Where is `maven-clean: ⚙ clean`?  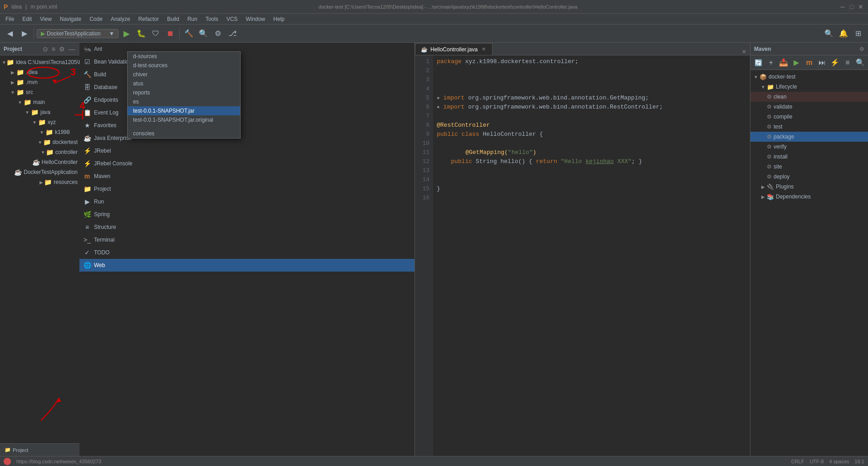 maven-clean: ⚙ clean is located at coordinates (809, 97).